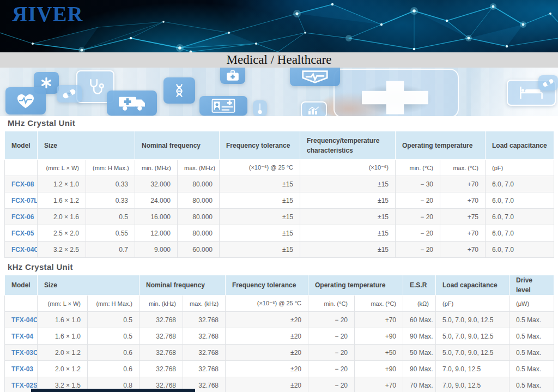 This screenshot has height=392, width=558. Describe the element at coordinates (280, 353) in the screenshot. I see `table-row: TFX-03C2.0 × 1.20.632.76832.768±20− 20+5…` at that location.